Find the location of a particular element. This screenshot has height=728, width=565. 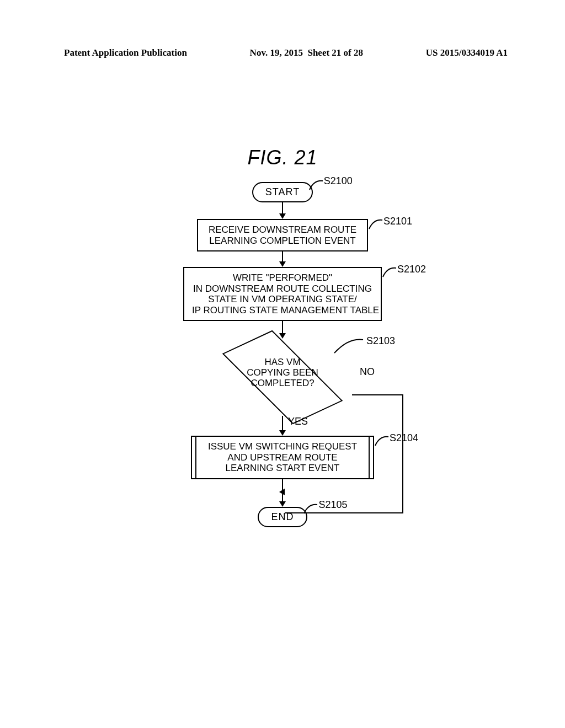

node-end: END is located at coordinates (282, 517).